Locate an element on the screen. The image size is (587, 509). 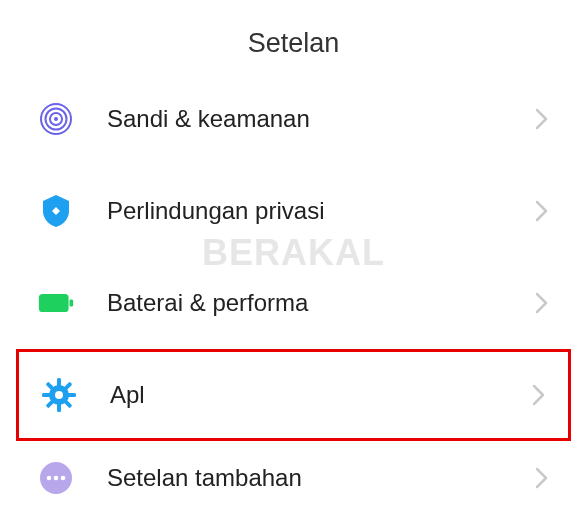
settings-item-label: Perlindungan privasi is located at coordinates (321, 211).